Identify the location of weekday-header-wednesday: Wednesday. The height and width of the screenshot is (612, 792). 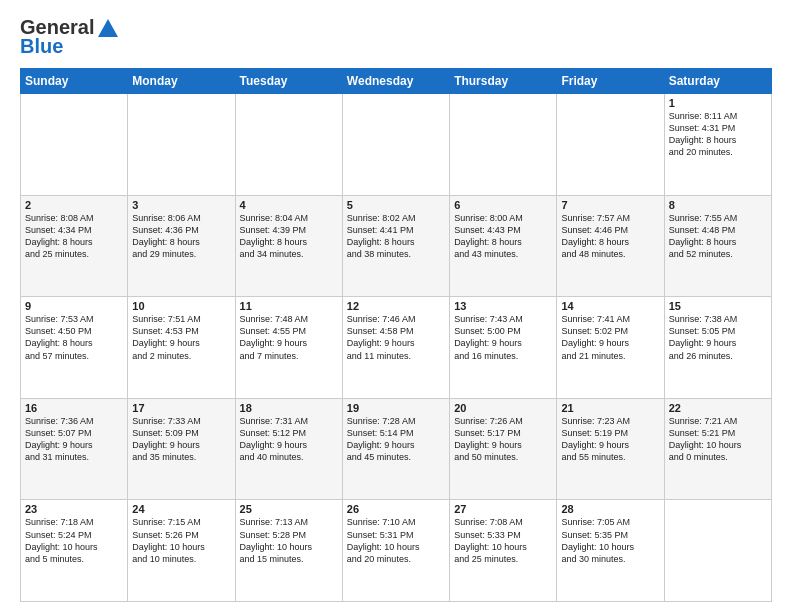
(396, 82).